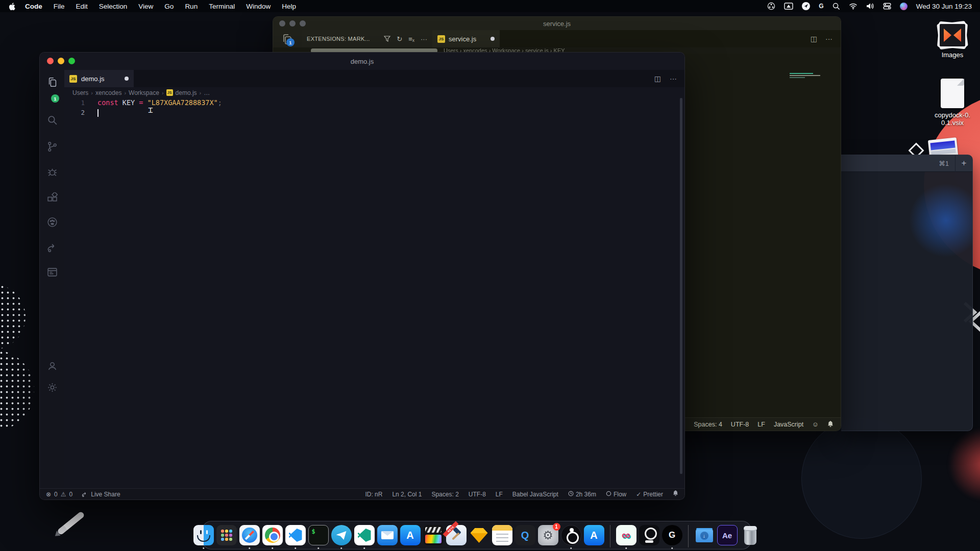  What do you see at coordinates (582, 494) in the screenshot?
I see `status-item-2h-36m: 2h 36m` at bounding box center [582, 494].